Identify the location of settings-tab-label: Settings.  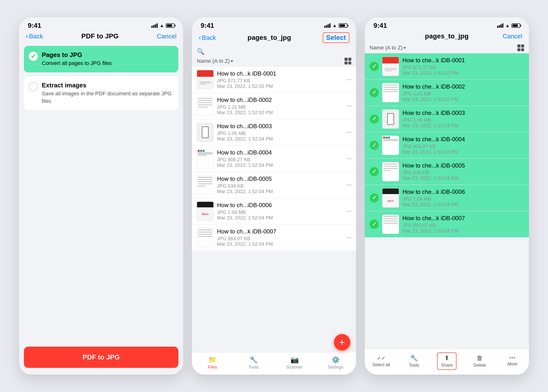
(336, 367).